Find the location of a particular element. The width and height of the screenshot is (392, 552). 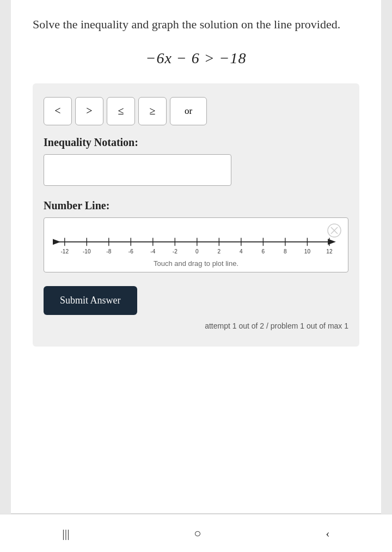

inequality-notation-label: Inequality Notation: is located at coordinates (196, 143).